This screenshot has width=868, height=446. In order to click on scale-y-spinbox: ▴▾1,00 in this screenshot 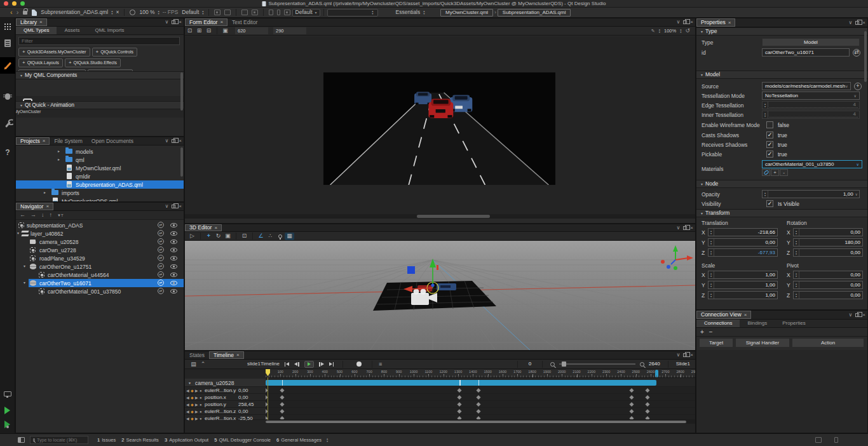, I will do `click(743, 285)`.